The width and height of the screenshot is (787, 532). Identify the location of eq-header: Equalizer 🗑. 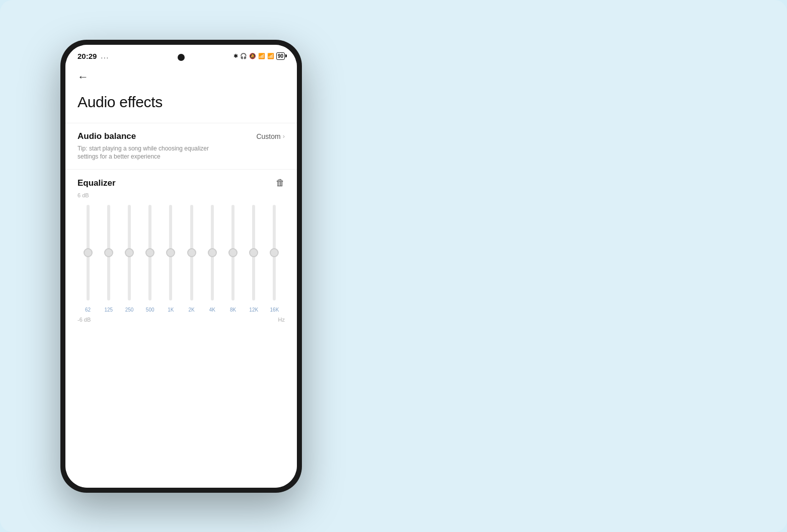
(181, 183).